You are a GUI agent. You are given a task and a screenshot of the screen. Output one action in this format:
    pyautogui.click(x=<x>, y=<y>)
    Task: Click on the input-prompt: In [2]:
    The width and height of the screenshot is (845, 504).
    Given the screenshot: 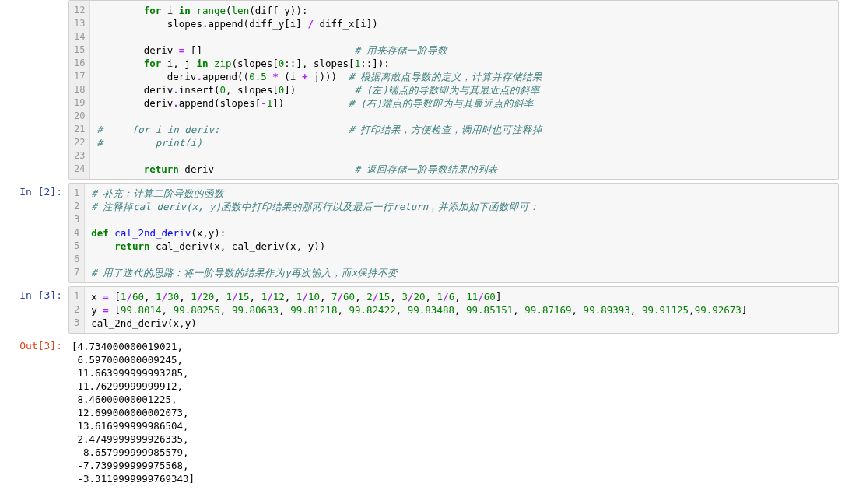 What is the action you would take?
    pyautogui.click(x=34, y=190)
    